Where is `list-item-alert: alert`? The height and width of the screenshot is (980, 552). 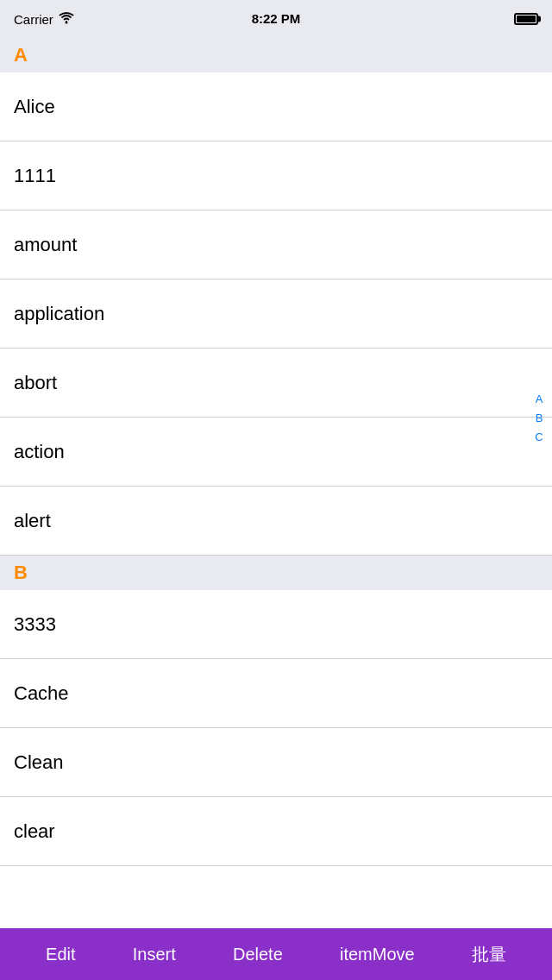 list-item-alert: alert is located at coordinates (276, 521).